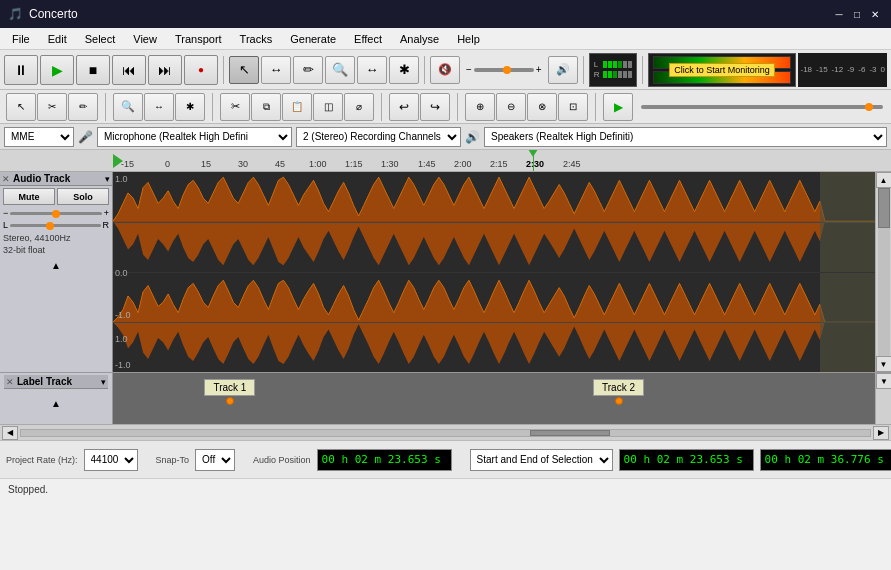 The height and width of the screenshot is (570, 891). What do you see at coordinates (404, 107) in the screenshot?
I see `undo-btn: ↩` at bounding box center [404, 107].